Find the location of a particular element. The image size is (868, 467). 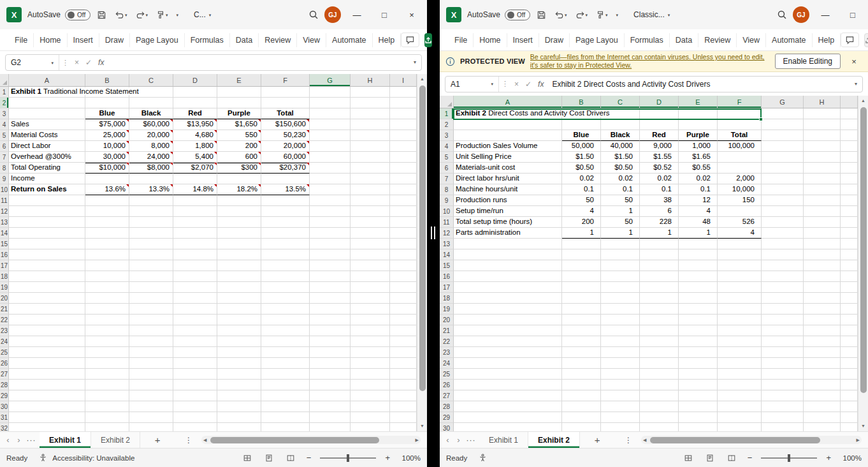

column-header-B: B is located at coordinates (107, 80).